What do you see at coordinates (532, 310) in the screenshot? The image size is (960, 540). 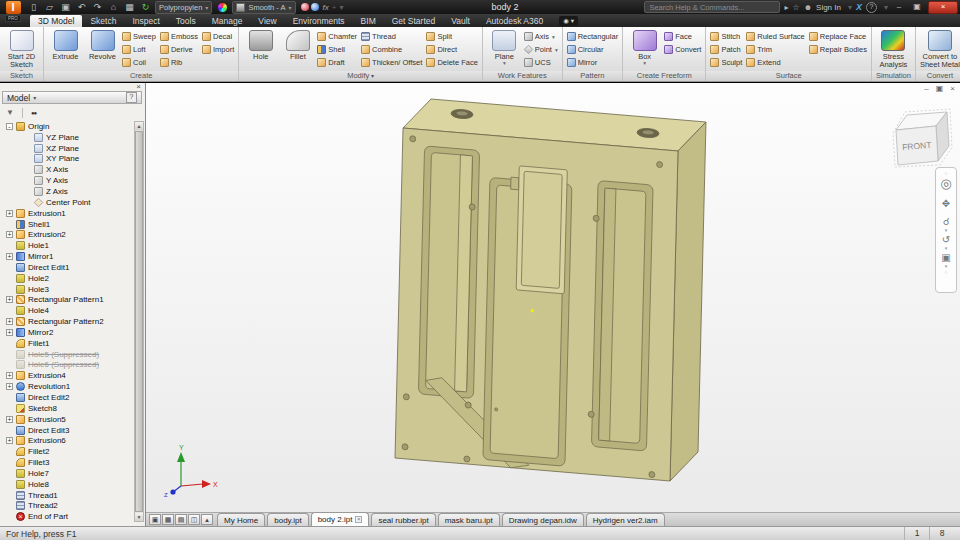 I see `work-point` at bounding box center [532, 310].